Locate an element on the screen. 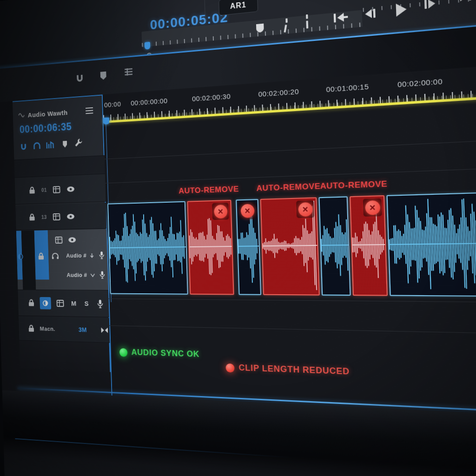 This screenshot has width=476, height=476. steps-icon is located at coordinates (50, 145).